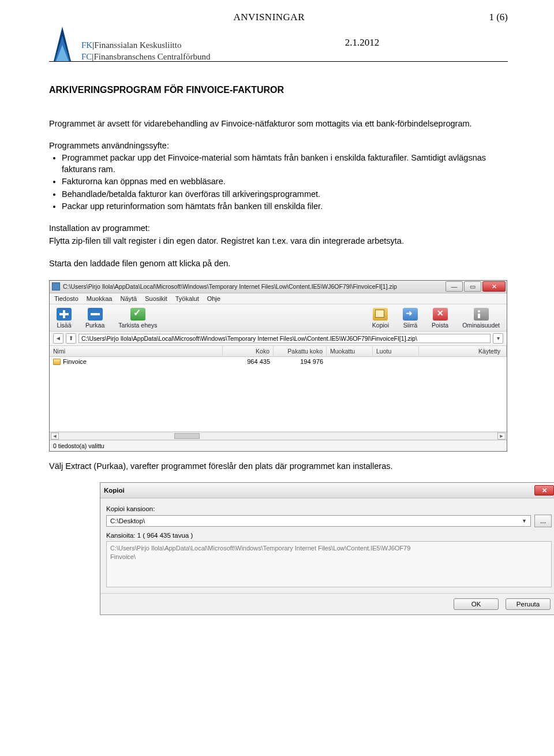  I want to click on address-dropdown-button: ▾, so click(498, 338).